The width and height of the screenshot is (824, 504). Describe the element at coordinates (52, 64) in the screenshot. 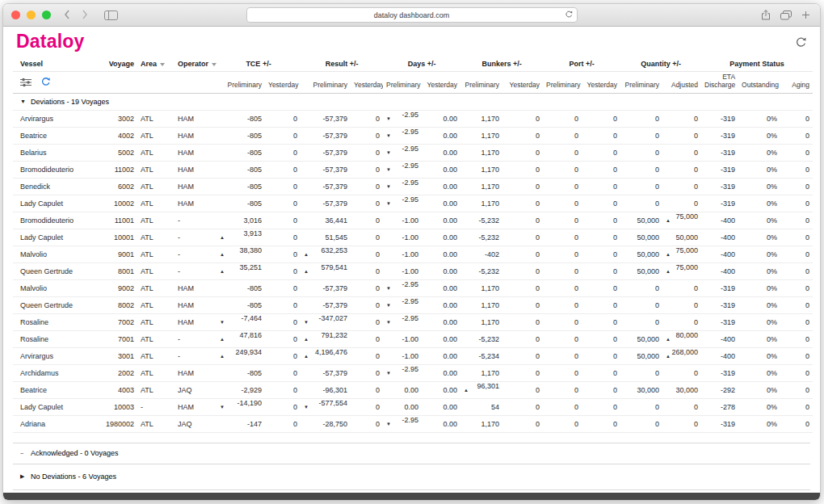

I see `column-group-vessel: Vessel` at that location.